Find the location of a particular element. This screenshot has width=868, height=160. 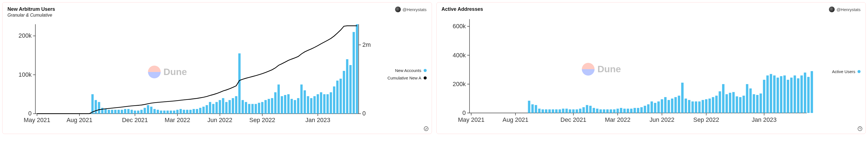

check-circle-icon is located at coordinates (426, 129).